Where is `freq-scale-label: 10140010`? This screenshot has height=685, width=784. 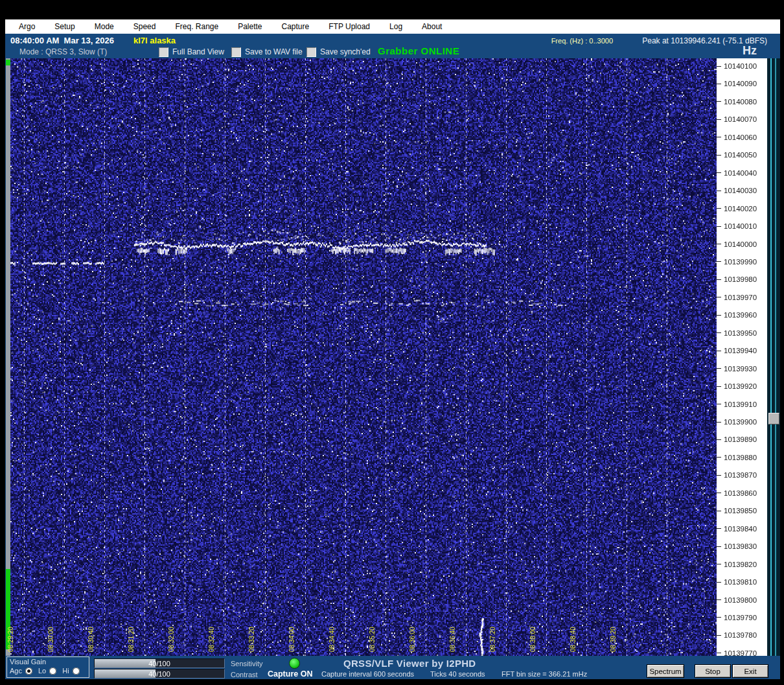 freq-scale-label: 10140010 is located at coordinates (742, 226).